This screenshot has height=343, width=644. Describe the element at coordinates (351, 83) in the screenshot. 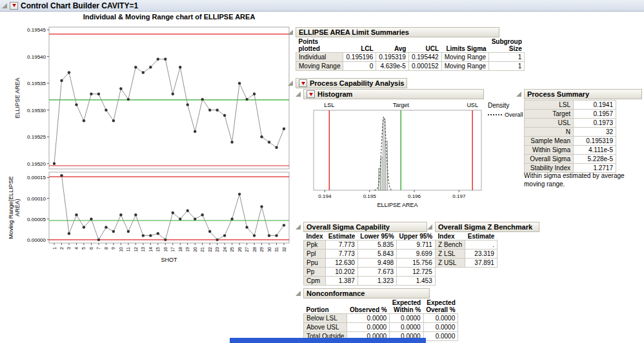

I see `process-capability-header: Process Capability Analysis` at that location.